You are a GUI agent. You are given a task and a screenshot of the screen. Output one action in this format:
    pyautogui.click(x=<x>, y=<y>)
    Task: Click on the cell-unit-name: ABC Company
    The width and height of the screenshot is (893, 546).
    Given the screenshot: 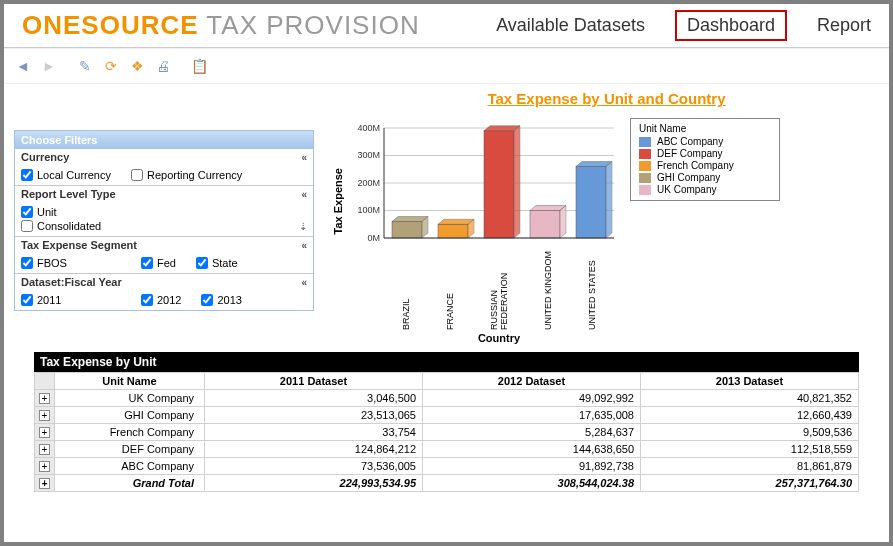 What is the action you would take?
    pyautogui.click(x=130, y=466)
    